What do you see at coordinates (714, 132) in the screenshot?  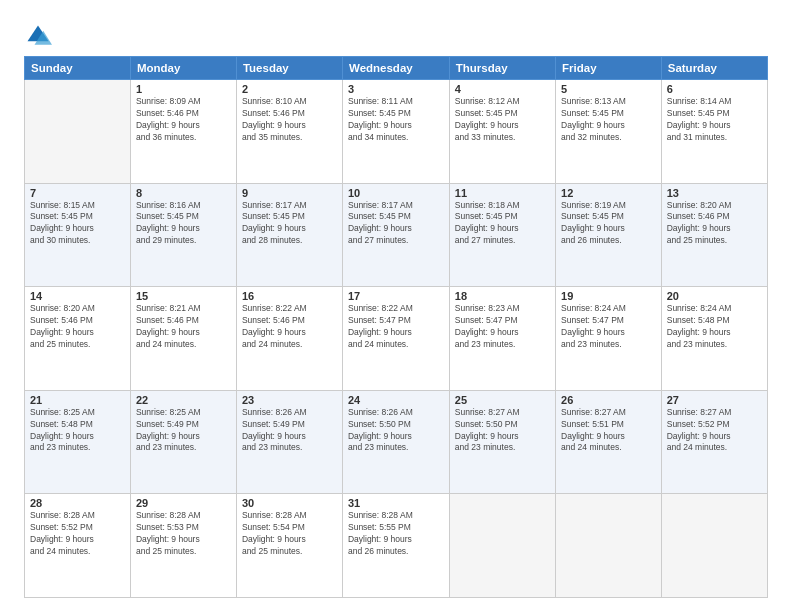 I see `calendar-cell: 6Sunrise: 8:14 AMSunset: 5:45 PMDaylight…` at bounding box center [714, 132].